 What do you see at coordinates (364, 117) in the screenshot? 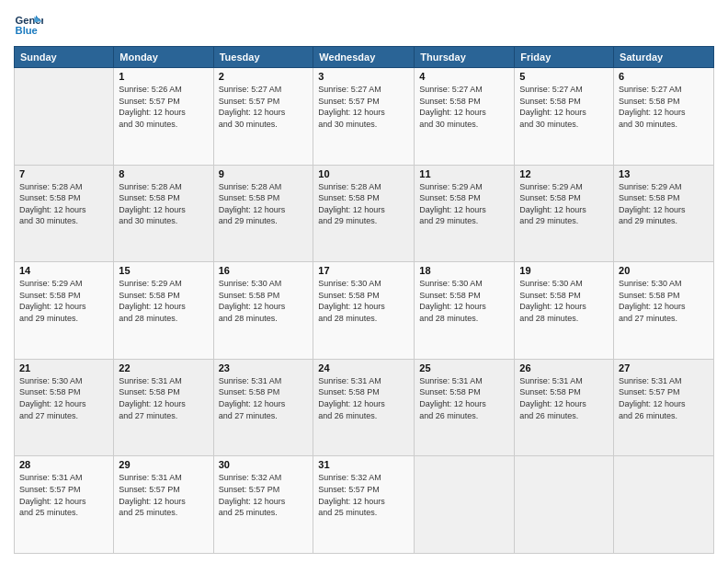
I see `calendar-cell: 3Sunrise: 5:27 AM Sunset: 5:57 PM Daylig…` at bounding box center [364, 117].